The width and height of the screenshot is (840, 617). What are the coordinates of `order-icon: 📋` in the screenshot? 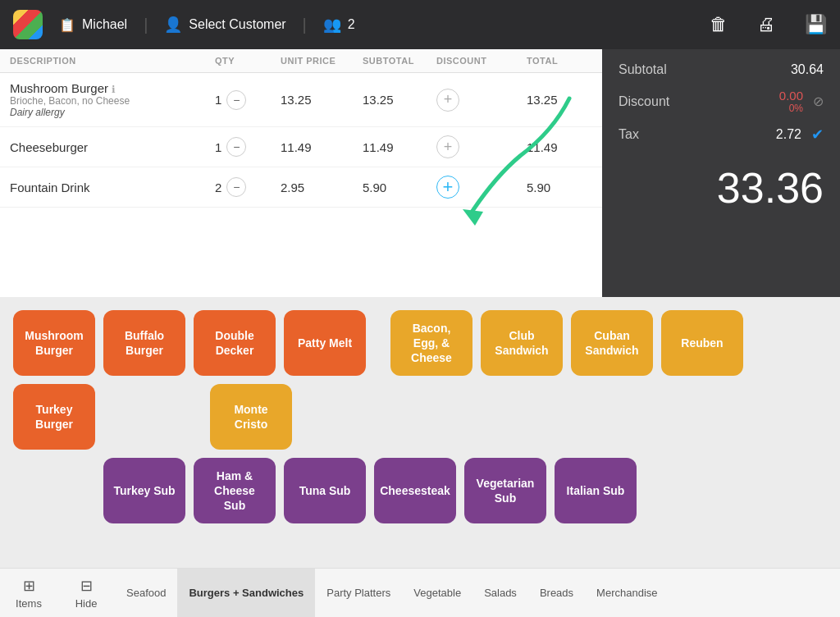 It's located at (67, 25).